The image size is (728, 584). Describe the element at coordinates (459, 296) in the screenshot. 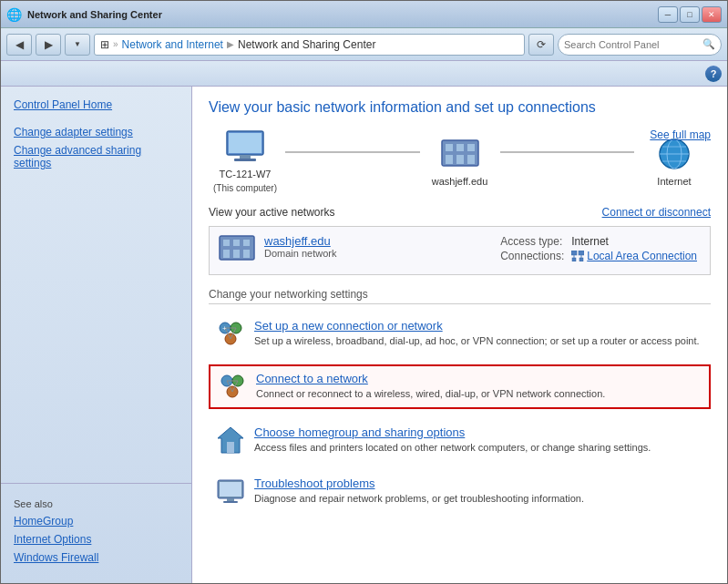

I see `networking-settings-title: Change your networking settings` at that location.